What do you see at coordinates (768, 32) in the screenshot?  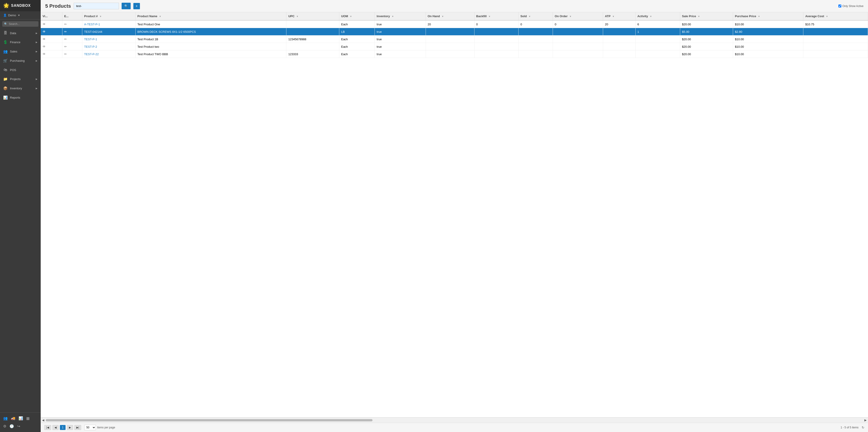 I see `purchase-price-cell: $2.80` at bounding box center [768, 32].